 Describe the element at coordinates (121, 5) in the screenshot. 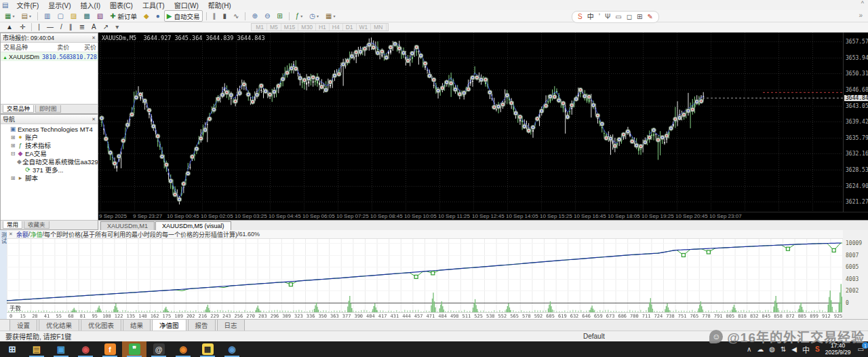

I see `menu-charts: 图表(C)` at that location.